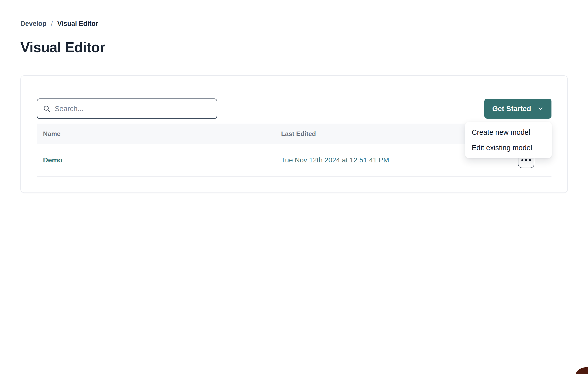 The image size is (588, 374). Describe the element at coordinates (294, 47) in the screenshot. I see `page-title: Visual Editor` at that location.